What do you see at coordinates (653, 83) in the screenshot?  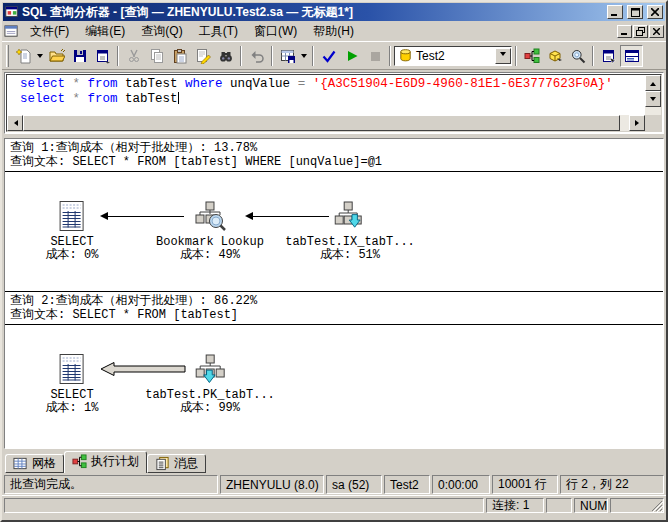 I see `scroll-up-button` at bounding box center [653, 83].